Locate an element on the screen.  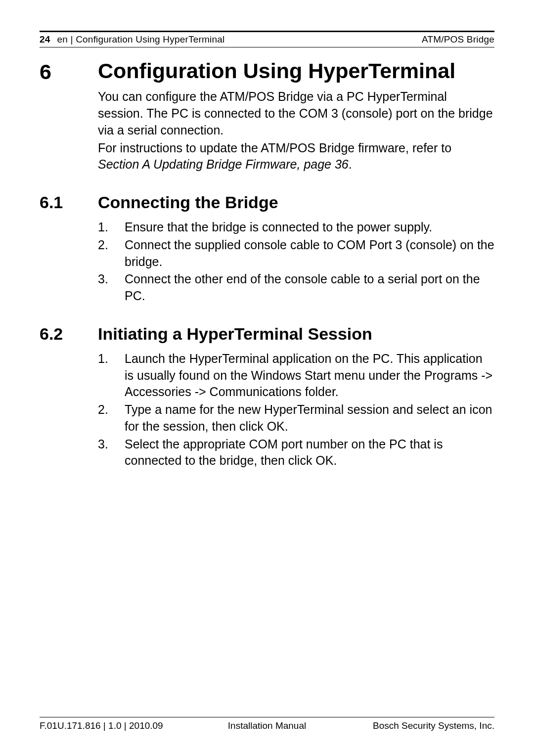
intro-text-post: . is located at coordinates (350, 164).